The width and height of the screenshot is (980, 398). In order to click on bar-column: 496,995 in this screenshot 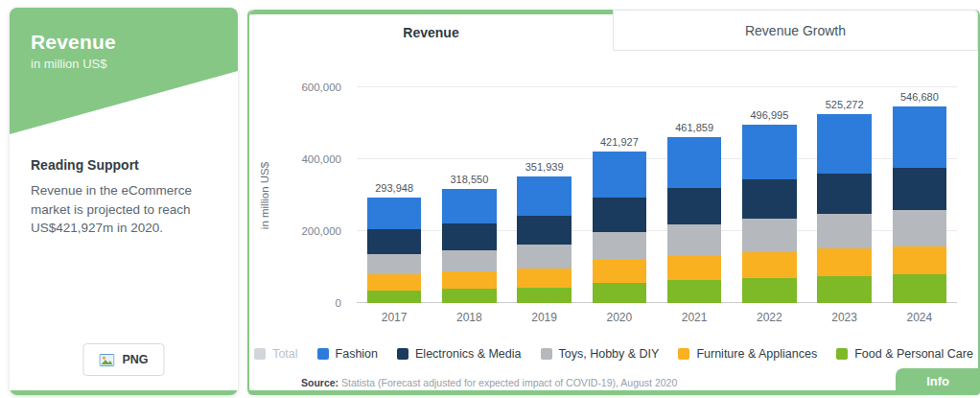, I will do `click(769, 196)`.